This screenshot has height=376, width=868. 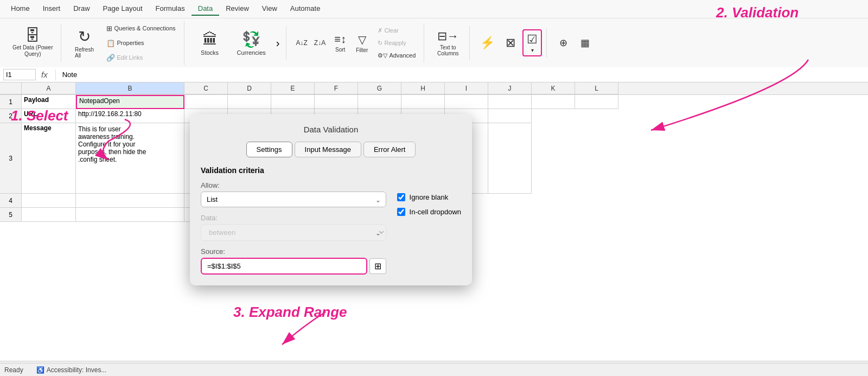 I want to click on cell-c1, so click(x=206, y=102).